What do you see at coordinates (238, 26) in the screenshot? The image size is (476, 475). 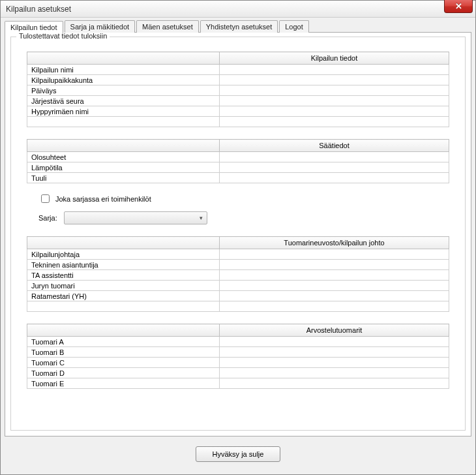 I see `tab-strip: Kilpailun tiedot Sarja ja mäkitiedot Mäe…` at bounding box center [238, 26].